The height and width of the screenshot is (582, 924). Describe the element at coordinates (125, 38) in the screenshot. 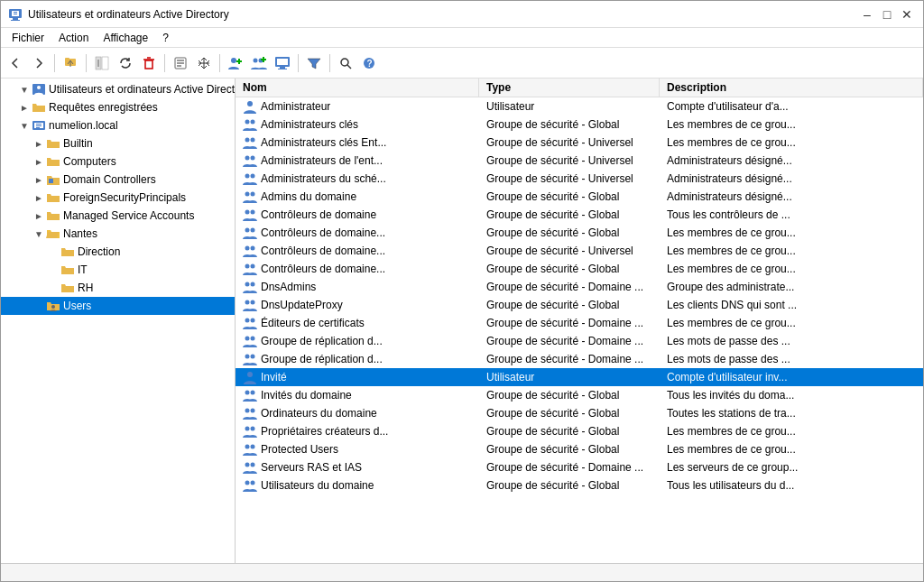

I see `menu-affichage: Affichage` at that location.